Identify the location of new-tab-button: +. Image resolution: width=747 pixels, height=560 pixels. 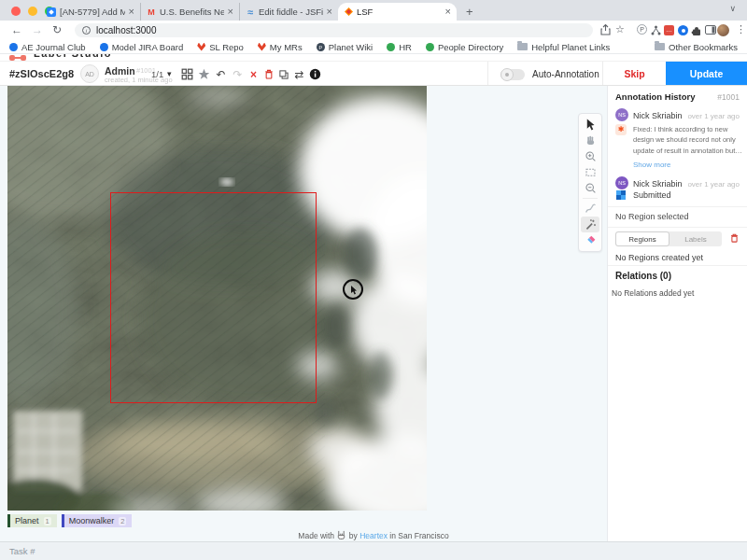
(470, 11).